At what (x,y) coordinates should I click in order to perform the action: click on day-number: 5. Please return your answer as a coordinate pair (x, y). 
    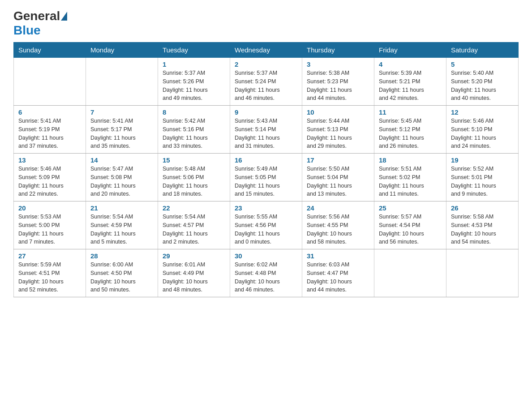
    Looking at the image, I should click on (482, 64).